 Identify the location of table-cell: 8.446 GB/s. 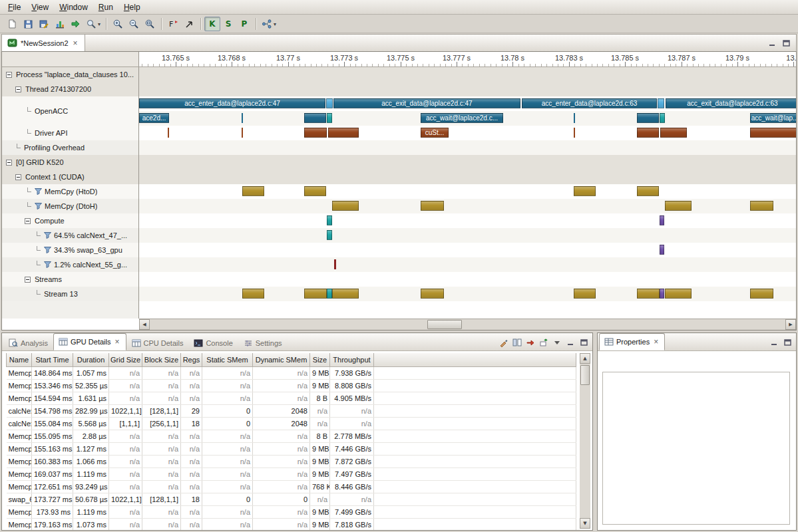
(352, 487).